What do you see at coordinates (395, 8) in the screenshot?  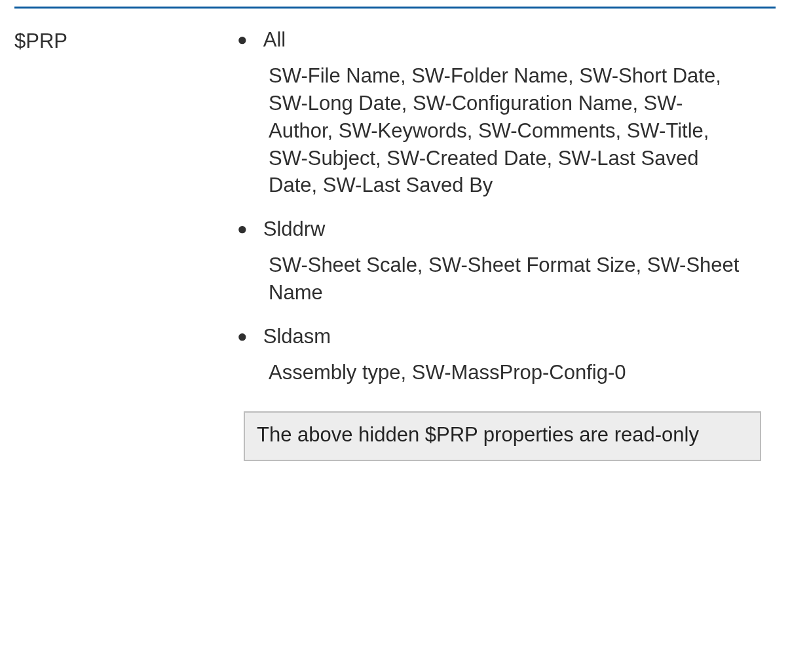 I see `section-divider` at bounding box center [395, 8].